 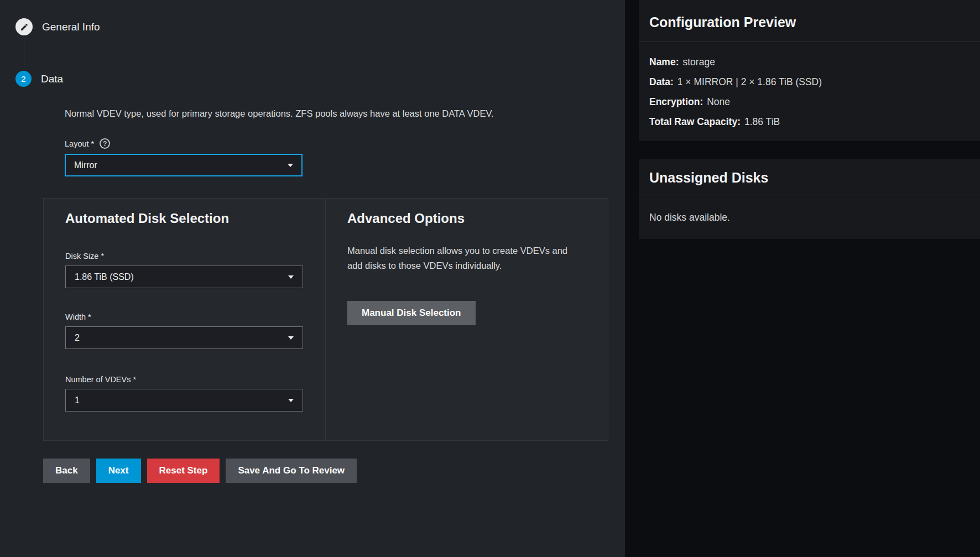 What do you see at coordinates (465, 258) in the screenshot?
I see `advanced-options-description: Manual disk selection allows you to crea…` at bounding box center [465, 258].